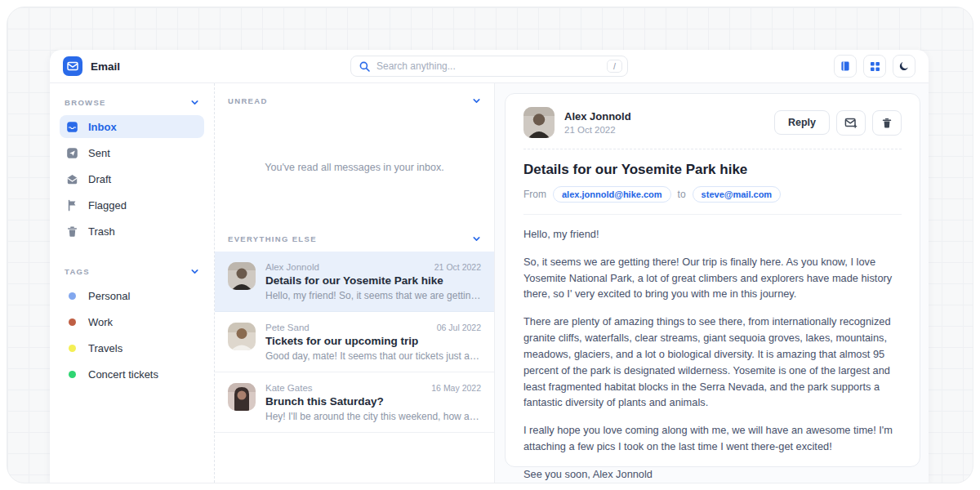 Image resolution: width=980 pixels, height=490 pixels. I want to click on tags-section-header: TAGS, so click(132, 274).